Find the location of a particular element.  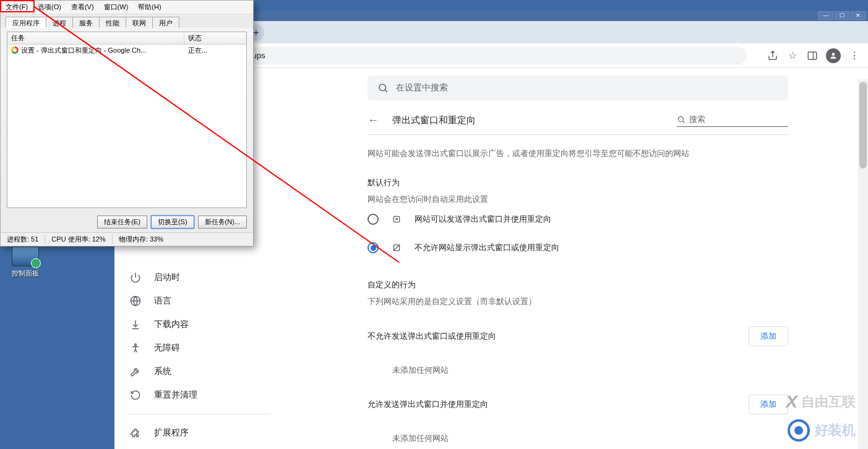

intro-section: 网站可能会发送弹出式窗口以展示广告，或者使用重定向将您引导至您可能不想访问的网站 is located at coordinates (578, 150).